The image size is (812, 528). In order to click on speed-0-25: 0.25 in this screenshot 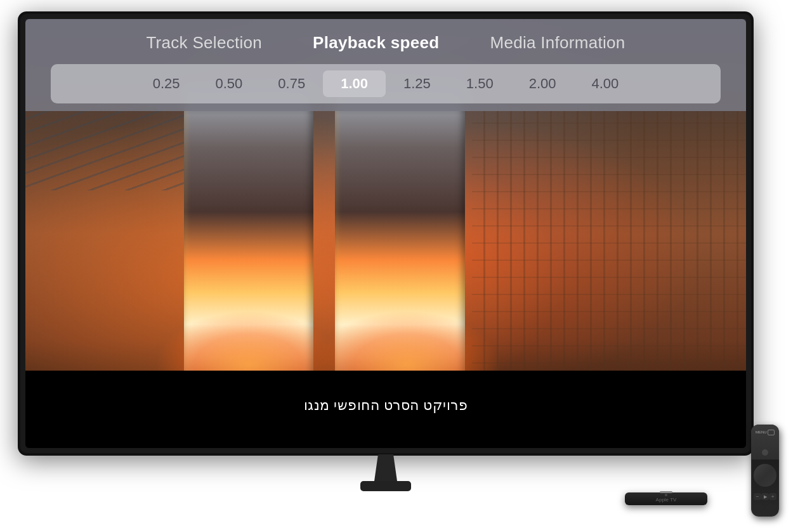, I will do `click(166, 84)`.